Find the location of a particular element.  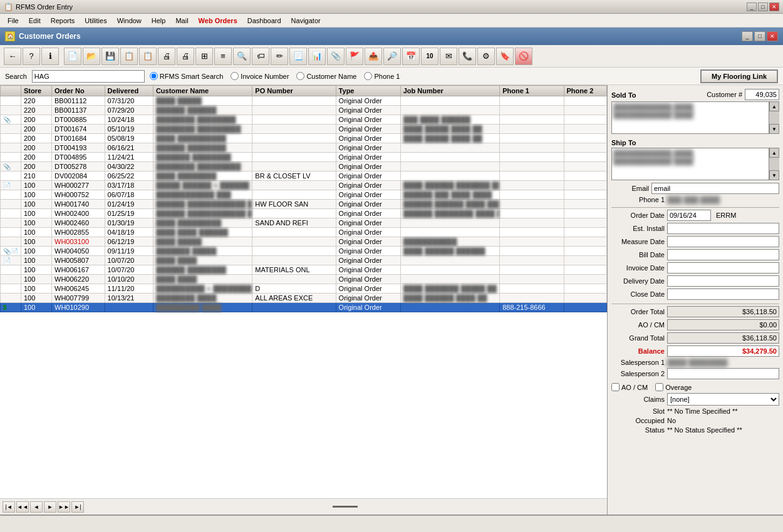

minimize-button: _ is located at coordinates (752, 7).